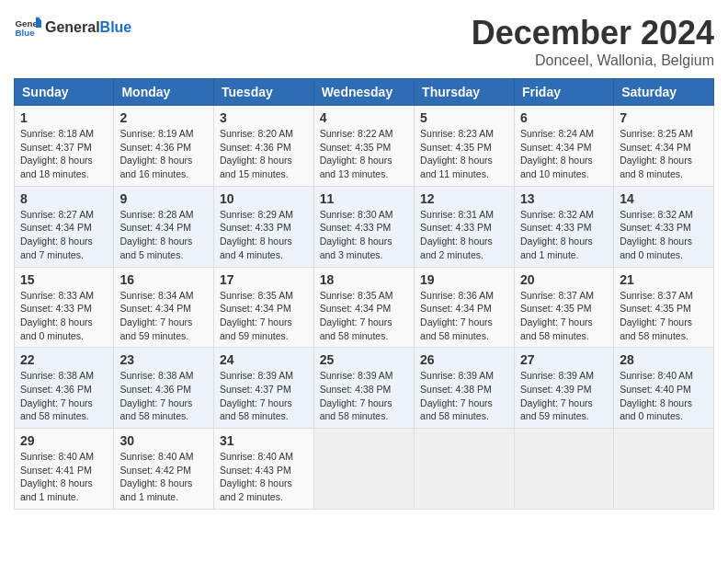 This screenshot has height=563, width=728. I want to click on day-number: 13, so click(564, 199).